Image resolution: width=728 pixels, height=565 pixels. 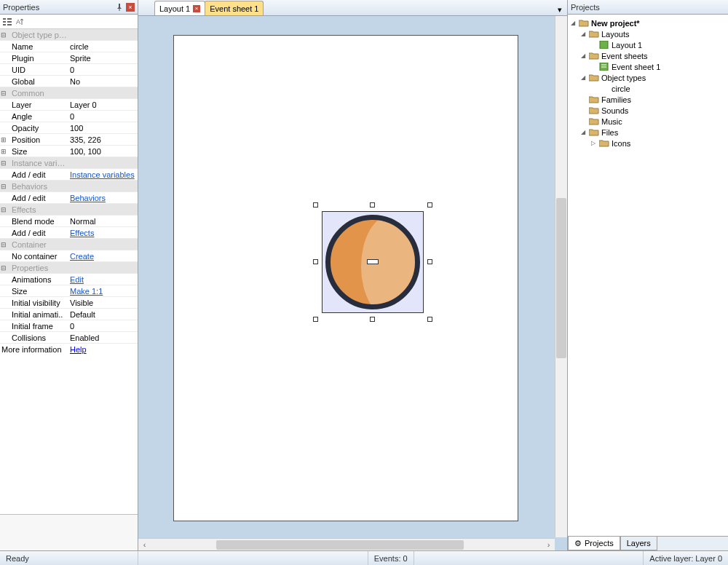 I want to click on tree-music: Music, so click(x=648, y=121).